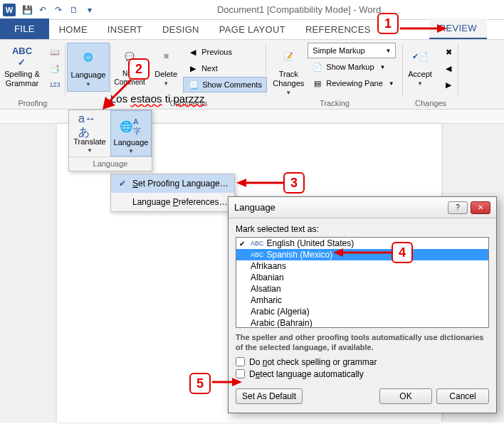 The image size is (504, 424). What do you see at coordinates (255, 208) in the screenshot?
I see `dialog-title-text: Language` at bounding box center [255, 208].